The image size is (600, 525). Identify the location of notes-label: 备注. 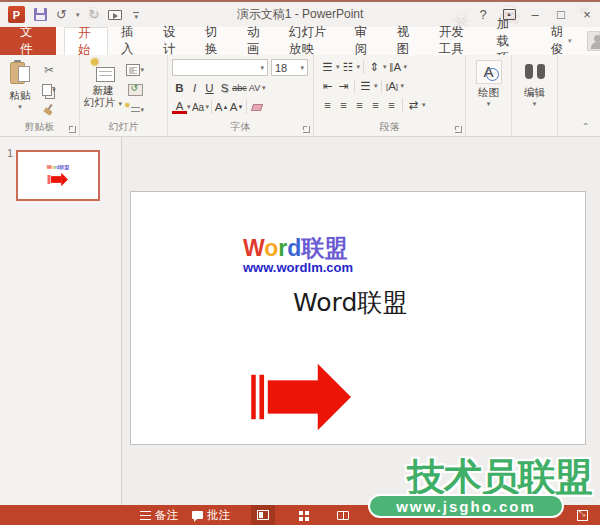
(166, 516).